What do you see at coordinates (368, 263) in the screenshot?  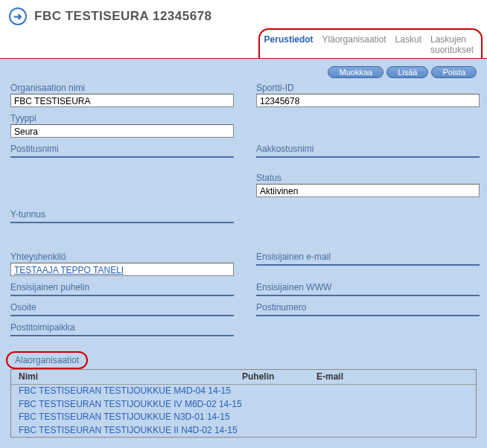 I see `field-ensisijainen-email: Ensisijainen e-mail` at bounding box center [368, 263].